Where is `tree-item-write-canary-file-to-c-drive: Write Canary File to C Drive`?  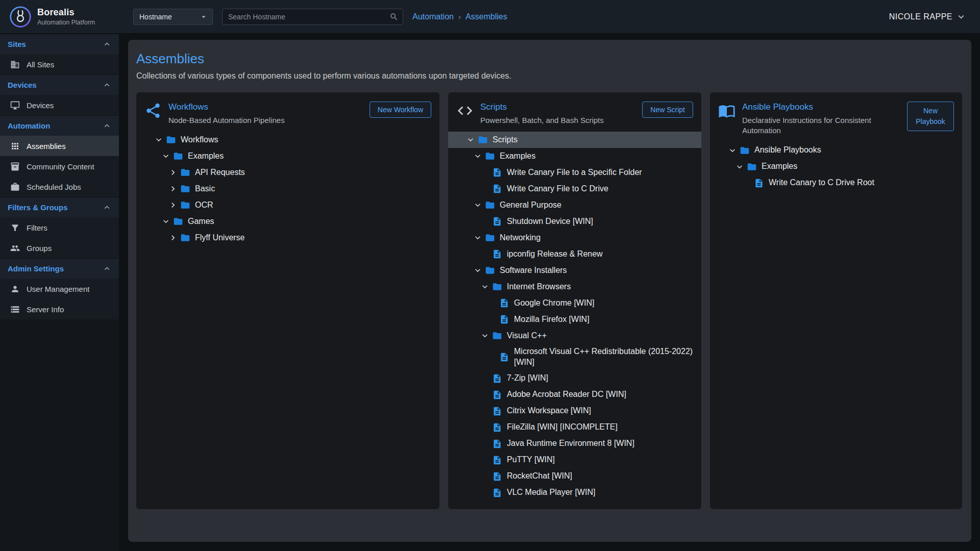
tree-item-write-canary-file-to-c-drive: Write Canary File to C Drive is located at coordinates (575, 189).